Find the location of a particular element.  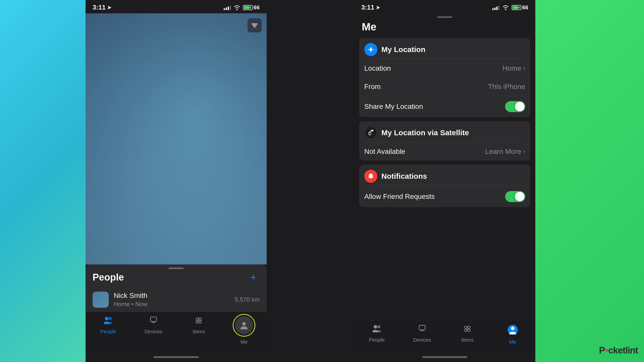

tab-items: Items is located at coordinates (199, 330).